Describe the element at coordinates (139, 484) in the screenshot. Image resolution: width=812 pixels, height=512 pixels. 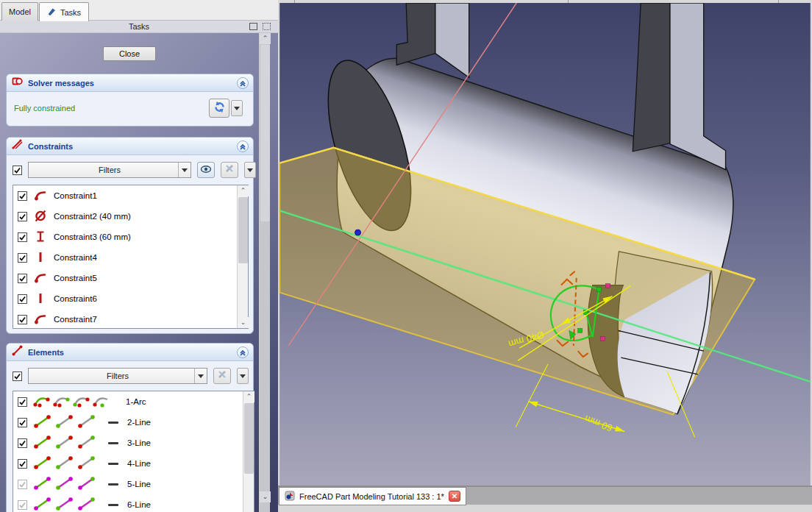
I see `element-label: 5-Line` at that location.